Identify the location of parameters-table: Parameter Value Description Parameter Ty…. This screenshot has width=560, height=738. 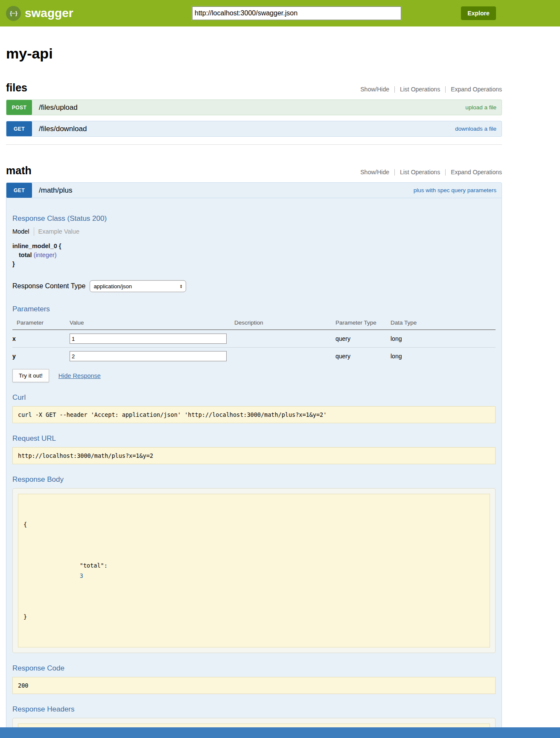
(254, 341).